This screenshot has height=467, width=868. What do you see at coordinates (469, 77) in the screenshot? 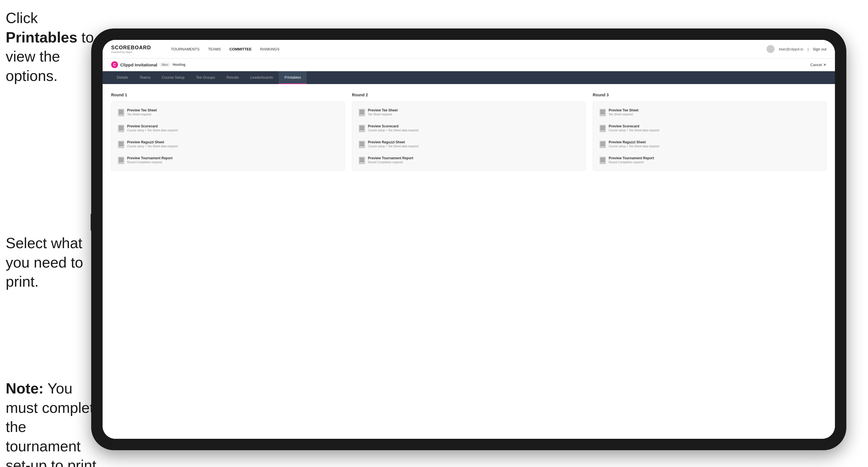
I see `tab-navigation: Details Teams Course Setup Tee Groups Re…` at bounding box center [469, 77].